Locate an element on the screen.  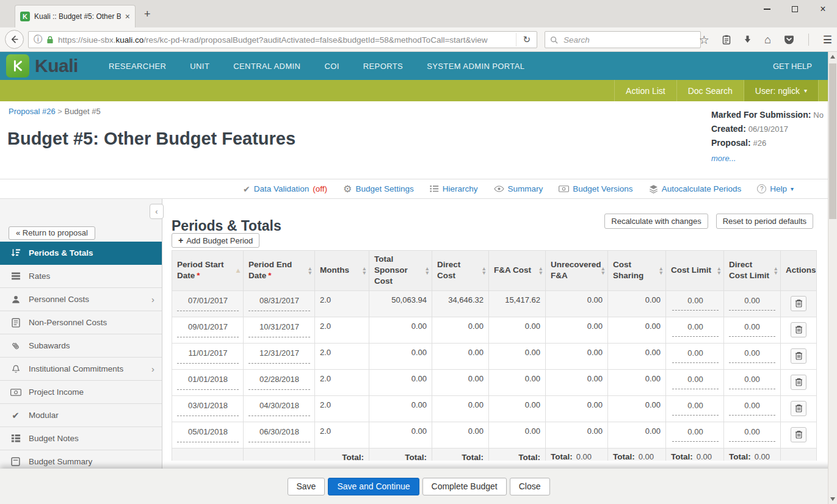
nav-item-unit: UNIT is located at coordinates (200, 66).